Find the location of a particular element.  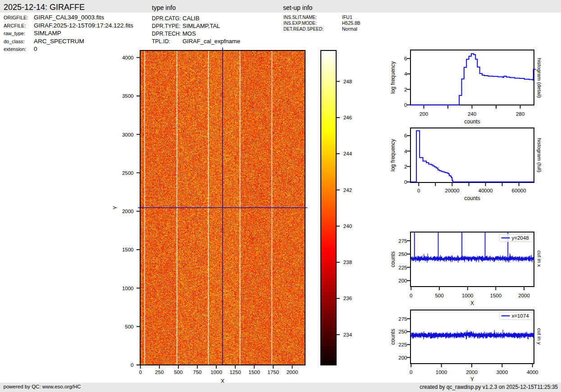

svg-text: ARC_SPECTRUM is located at coordinates (59, 41).